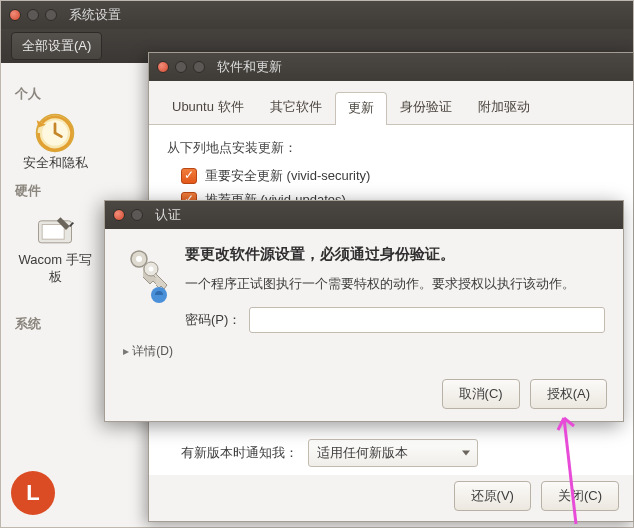 Image resolution: width=634 pixels, height=528 pixels. I want to click on keys-icon, so click(147, 289).